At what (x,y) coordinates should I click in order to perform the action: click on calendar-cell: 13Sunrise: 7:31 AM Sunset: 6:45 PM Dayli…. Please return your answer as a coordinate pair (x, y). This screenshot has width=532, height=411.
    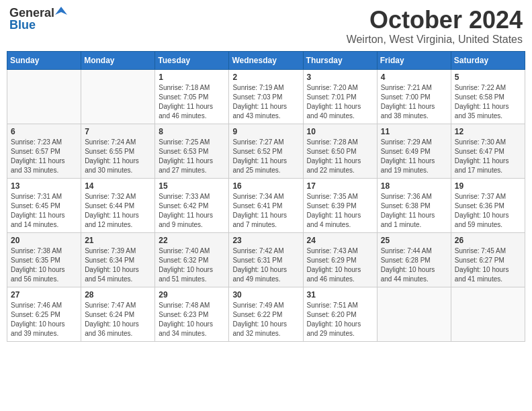
    Looking at the image, I should click on (44, 205).